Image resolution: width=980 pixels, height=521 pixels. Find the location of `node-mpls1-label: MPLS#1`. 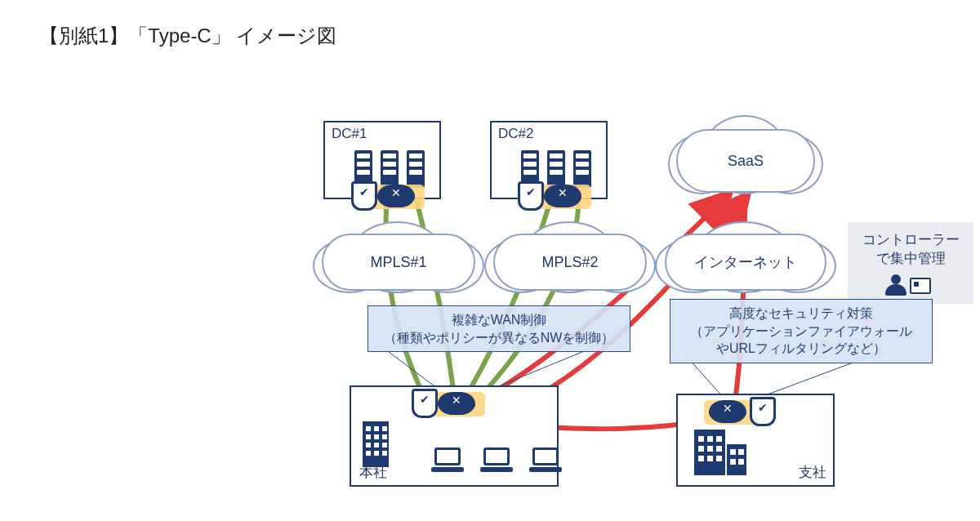

node-mpls1-label: MPLS#1 is located at coordinates (399, 263).